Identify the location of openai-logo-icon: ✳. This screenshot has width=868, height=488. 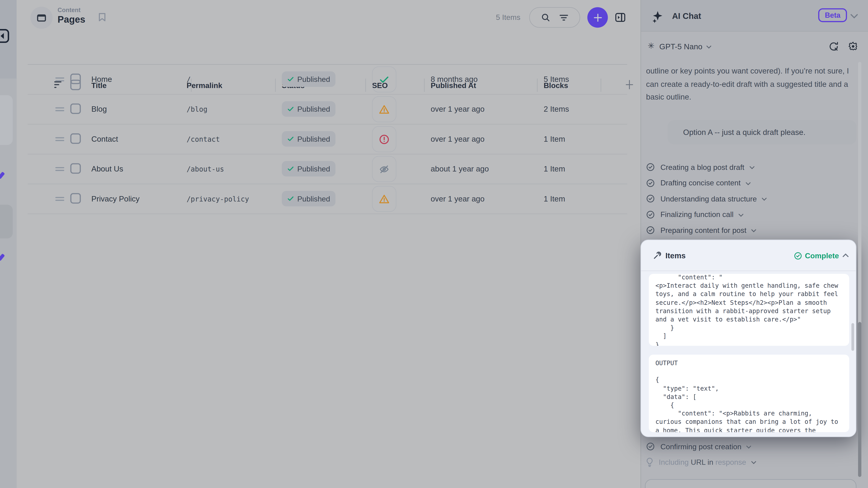
(651, 46).